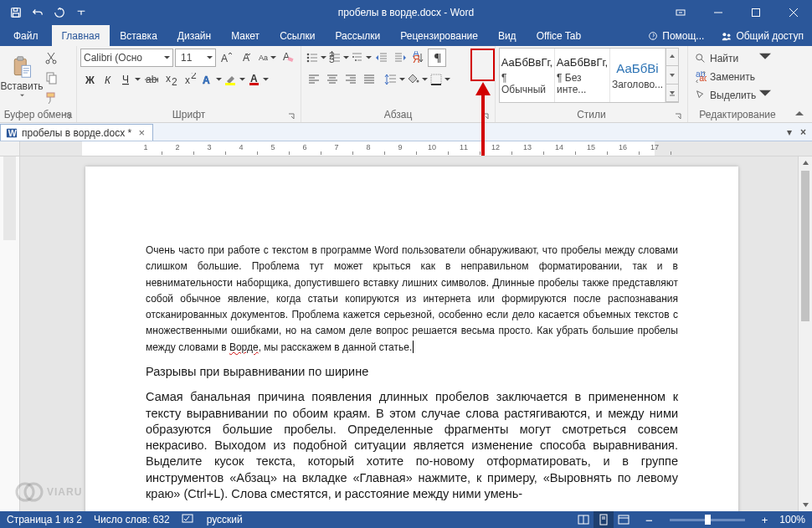 This screenshot has width=812, height=528. I want to click on undo-icon, so click(38, 13).